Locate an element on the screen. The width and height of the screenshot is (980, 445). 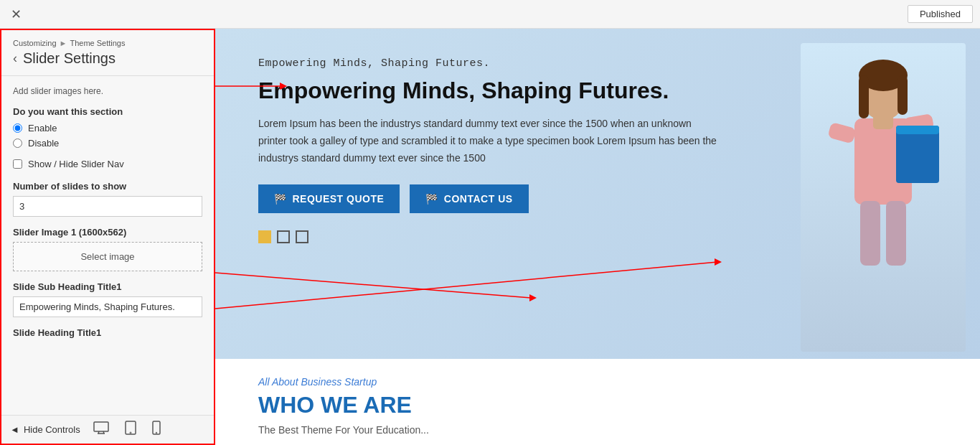
hero-heading: Empowering Minds, Shaping Futures. is located at coordinates (488, 90).